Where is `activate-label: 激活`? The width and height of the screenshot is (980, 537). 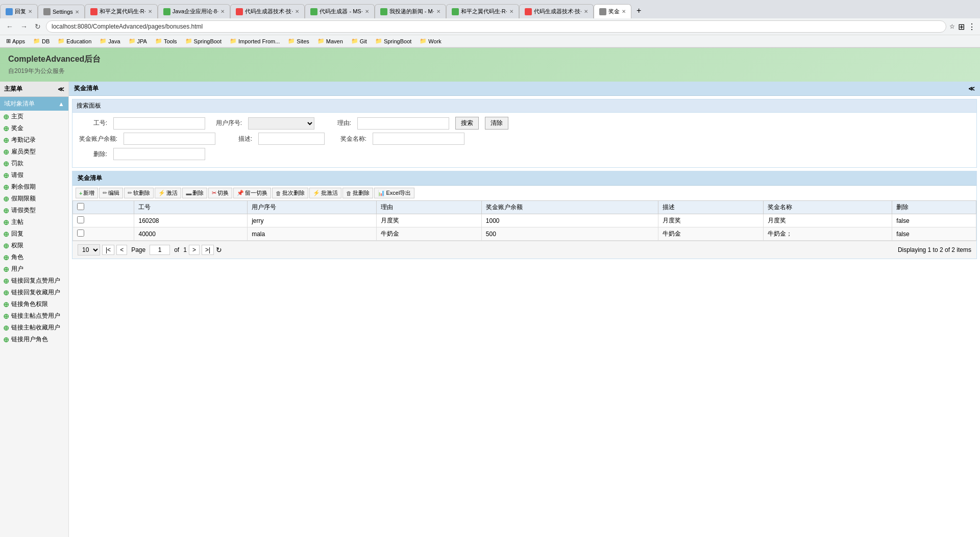 activate-label: 激活 is located at coordinates (172, 193).